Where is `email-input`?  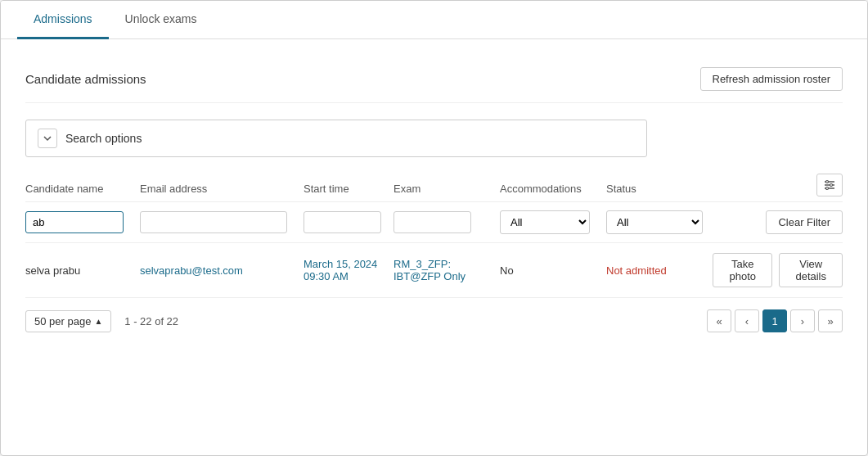 email-input is located at coordinates (214, 223).